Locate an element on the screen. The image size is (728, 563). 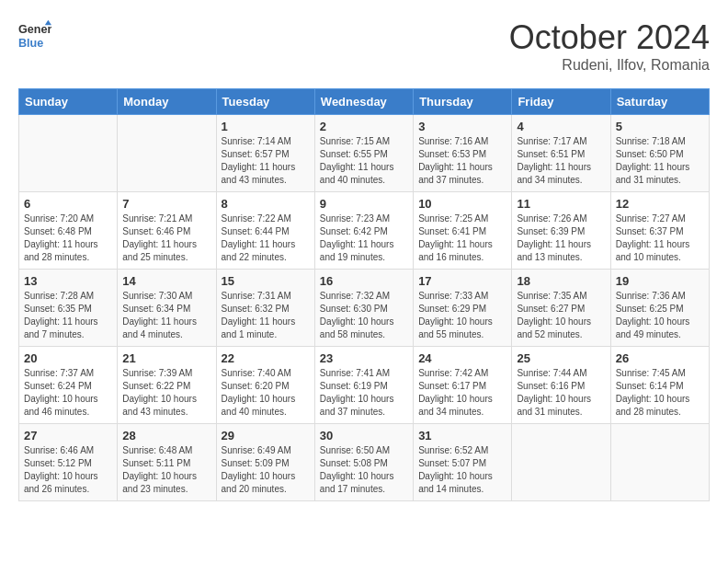
day-number: 27 is located at coordinates (68, 436).